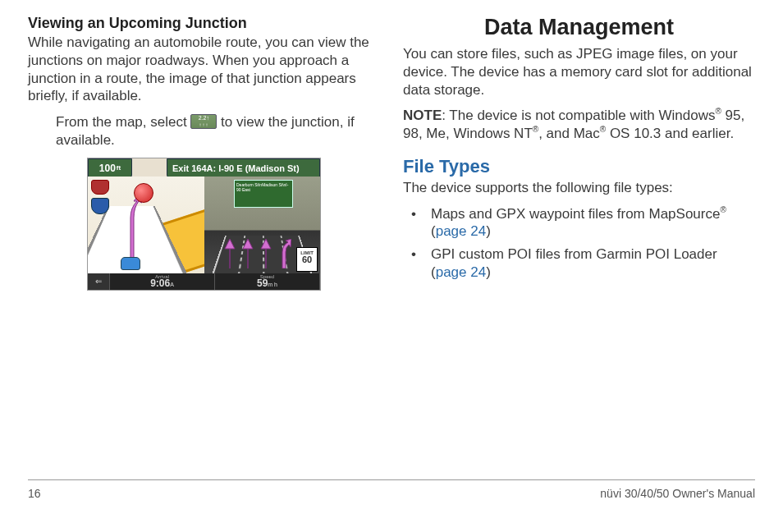  What do you see at coordinates (163, 282) in the screenshot?
I see `ss-arrival-field: Arrival 9:06A` at bounding box center [163, 282].